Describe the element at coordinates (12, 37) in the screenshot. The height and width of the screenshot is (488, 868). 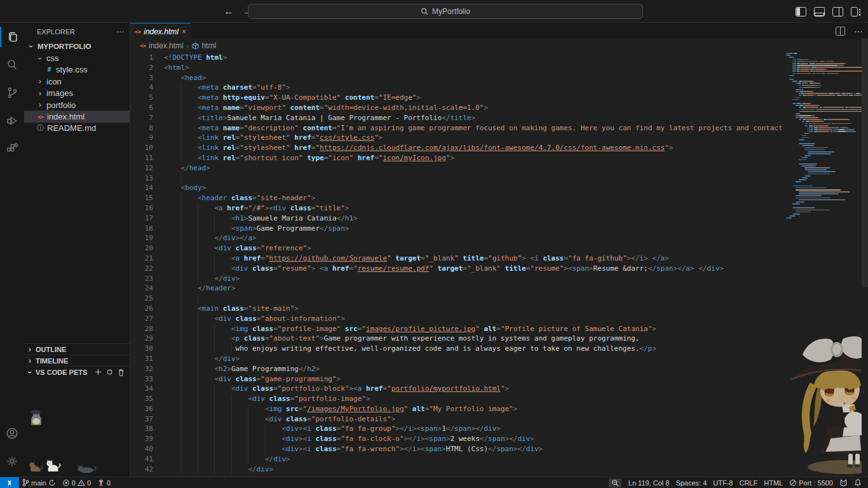
I see `explorer-activity-icon` at that location.